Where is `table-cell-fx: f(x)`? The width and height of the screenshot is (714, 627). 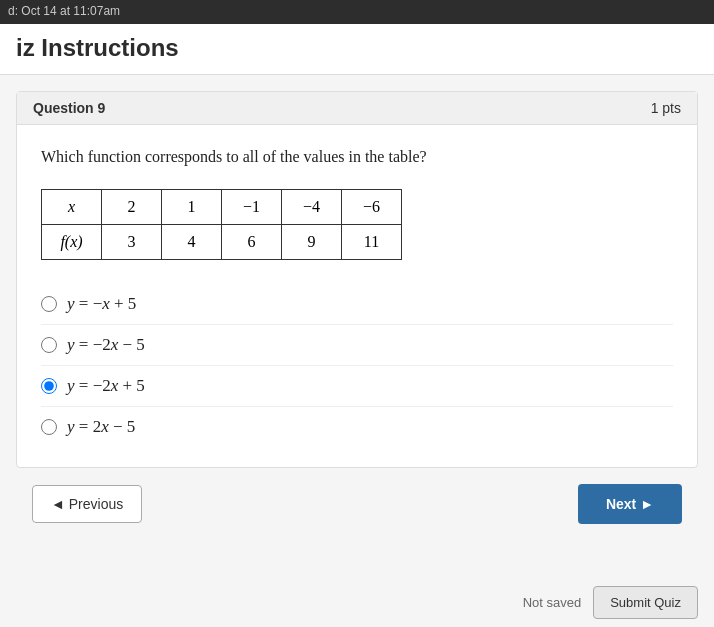 table-cell-fx: f(x) is located at coordinates (72, 242).